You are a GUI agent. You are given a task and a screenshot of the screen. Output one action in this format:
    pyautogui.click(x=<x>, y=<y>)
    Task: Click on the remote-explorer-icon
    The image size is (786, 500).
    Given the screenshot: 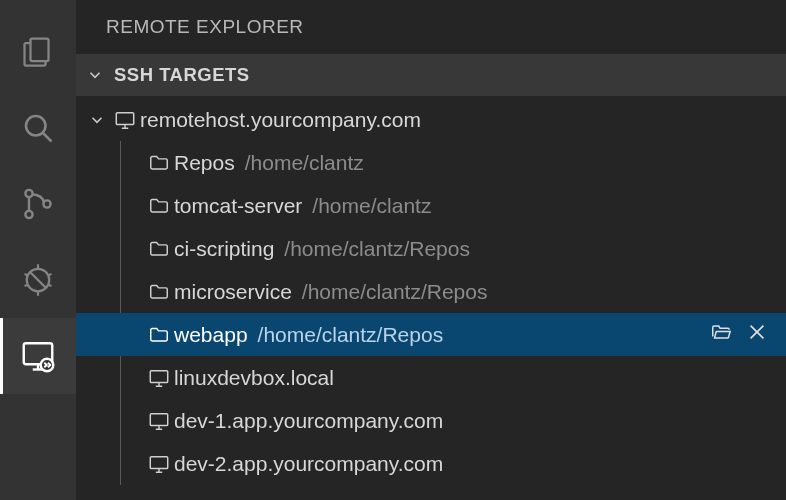 What is the action you would take?
    pyautogui.click(x=38, y=356)
    